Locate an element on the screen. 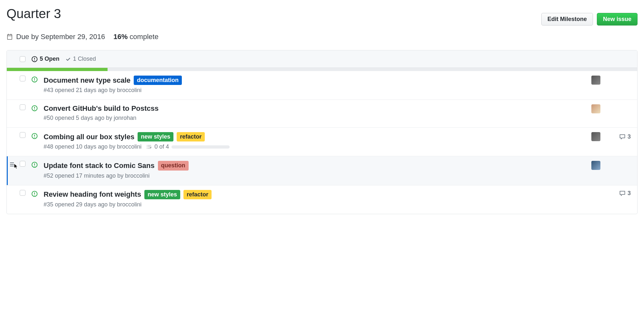 This screenshot has width=644, height=323. checklist-icon is located at coordinates (149, 147).